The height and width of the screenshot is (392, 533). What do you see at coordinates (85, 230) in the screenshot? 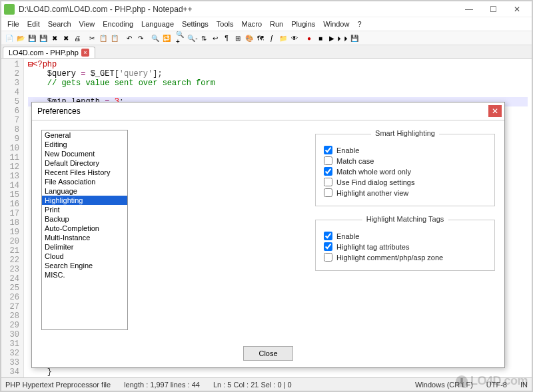
I see `preferences-category-list: GeneralEditingNew DocumentDefault Direct…` at bounding box center [85, 230].